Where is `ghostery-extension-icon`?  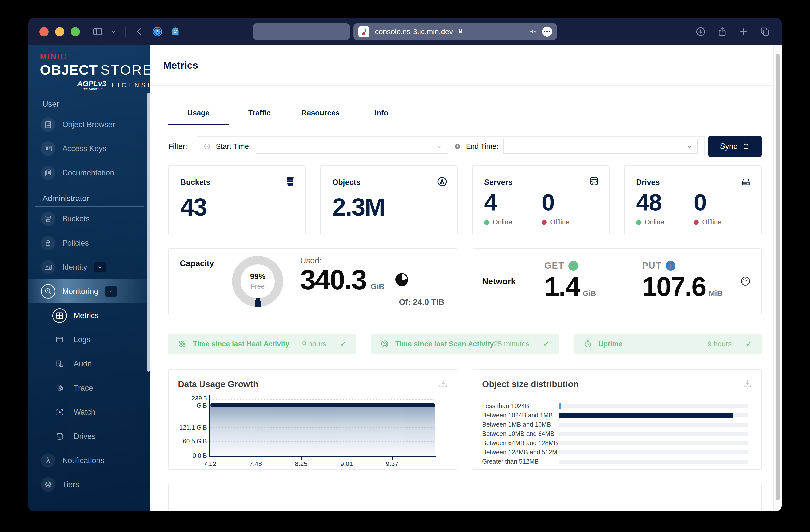 ghostery-extension-icon is located at coordinates (175, 32).